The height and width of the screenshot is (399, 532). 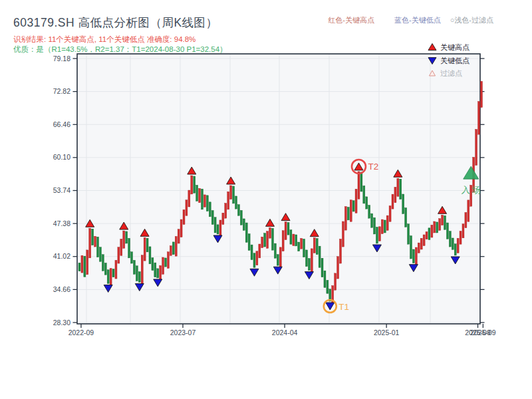 I want to click on y-tick-label: 53.74, so click(x=62, y=190).